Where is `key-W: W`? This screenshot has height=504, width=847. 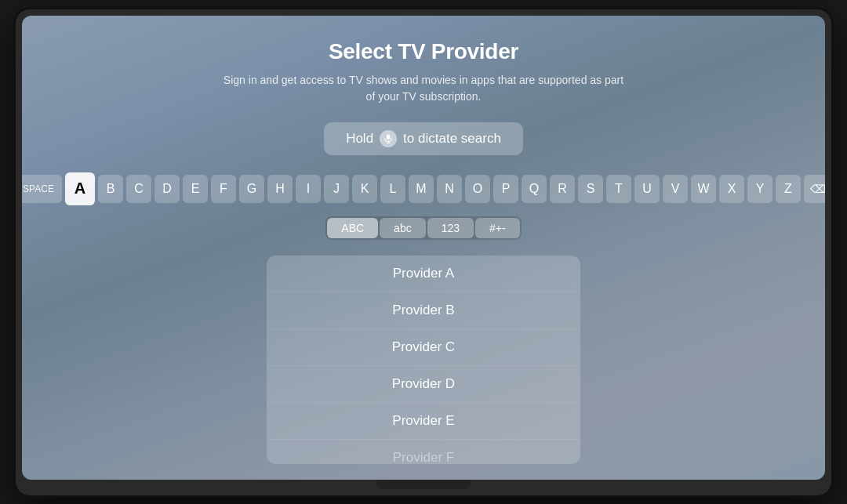 key-W: W is located at coordinates (703, 189).